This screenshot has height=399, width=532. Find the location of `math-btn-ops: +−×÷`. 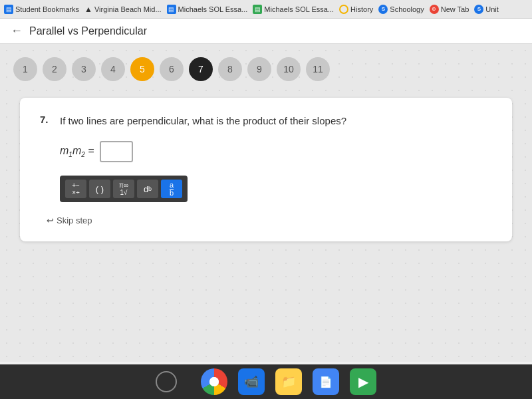

math-btn-ops: +−×÷ is located at coordinates (76, 189).